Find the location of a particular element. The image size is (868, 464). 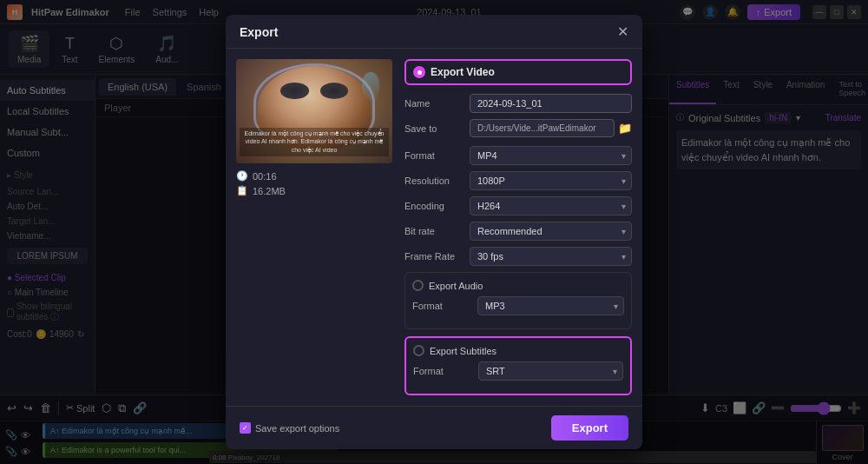

preview-info: 🕐 00:16 📋 16.2MB is located at coordinates (314, 183).